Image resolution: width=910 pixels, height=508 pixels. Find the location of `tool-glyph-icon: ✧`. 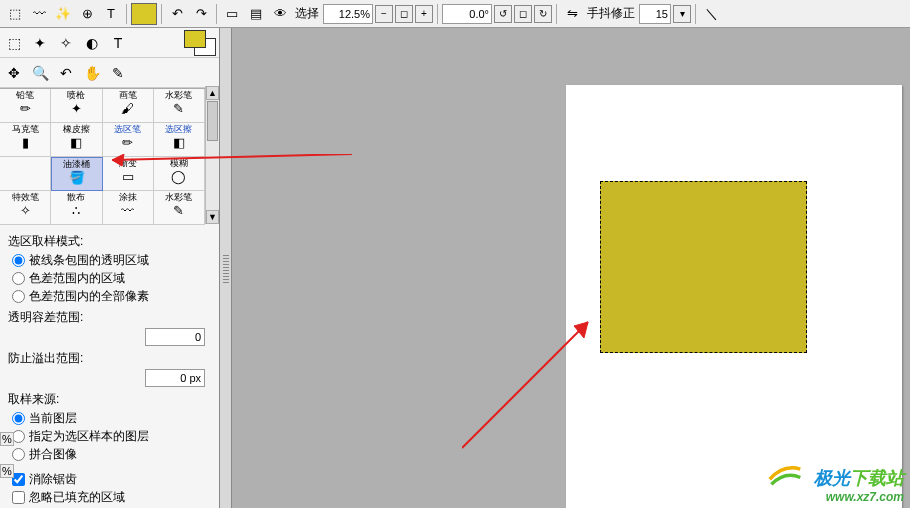

tool-glyph-icon: ✧ is located at coordinates (26, 210).